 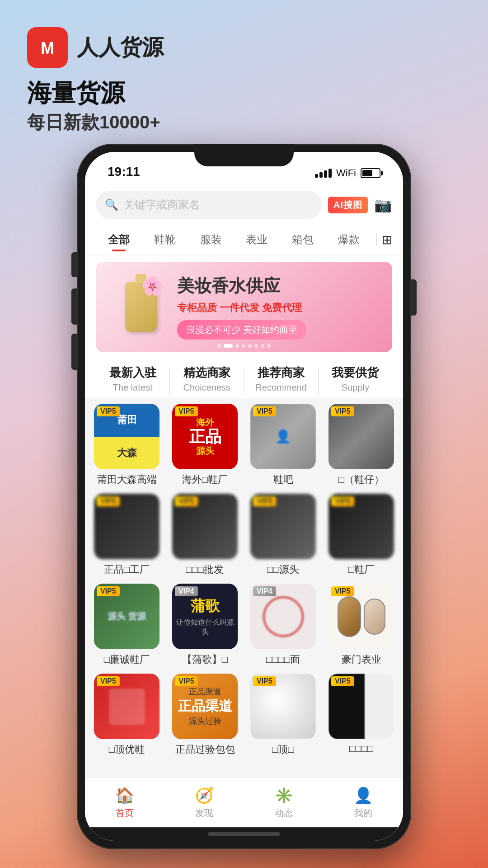 What do you see at coordinates (280, 308) in the screenshot?
I see `banner-subtitle: 专柜品质 一件代发 免费代理` at bounding box center [280, 308].